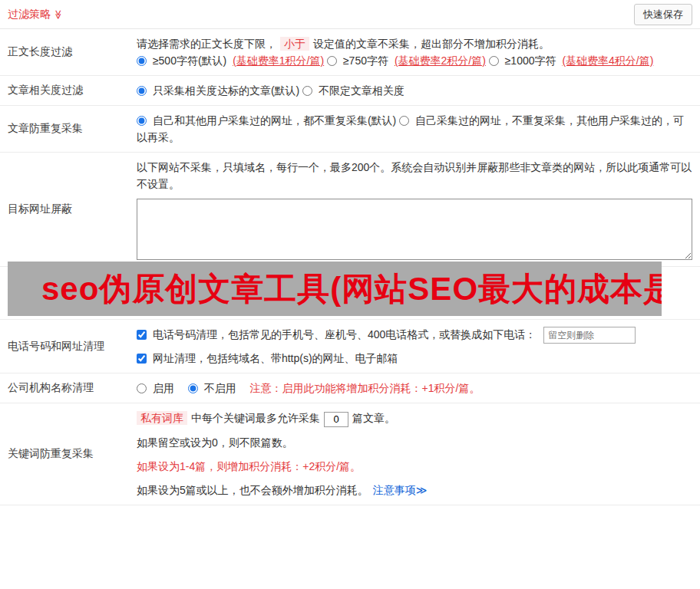  I want to click on radio-input-company-off, so click(193, 388).